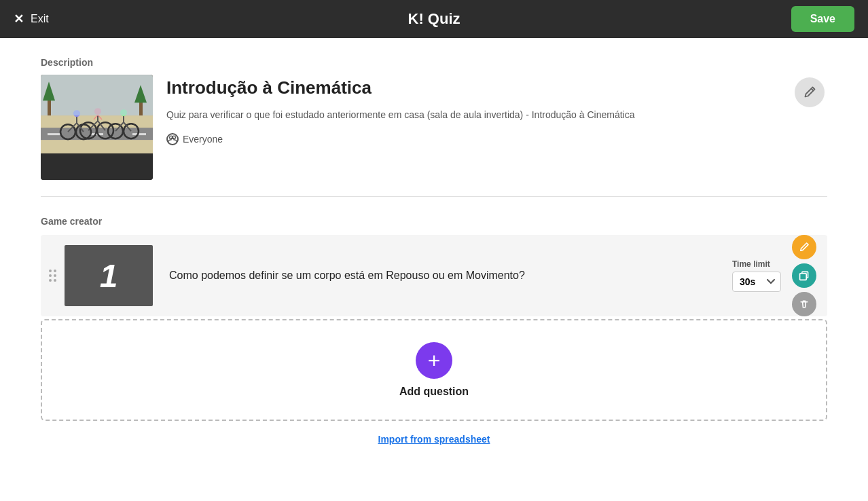  What do you see at coordinates (810, 92) in the screenshot?
I see `pencil-icon` at bounding box center [810, 92].